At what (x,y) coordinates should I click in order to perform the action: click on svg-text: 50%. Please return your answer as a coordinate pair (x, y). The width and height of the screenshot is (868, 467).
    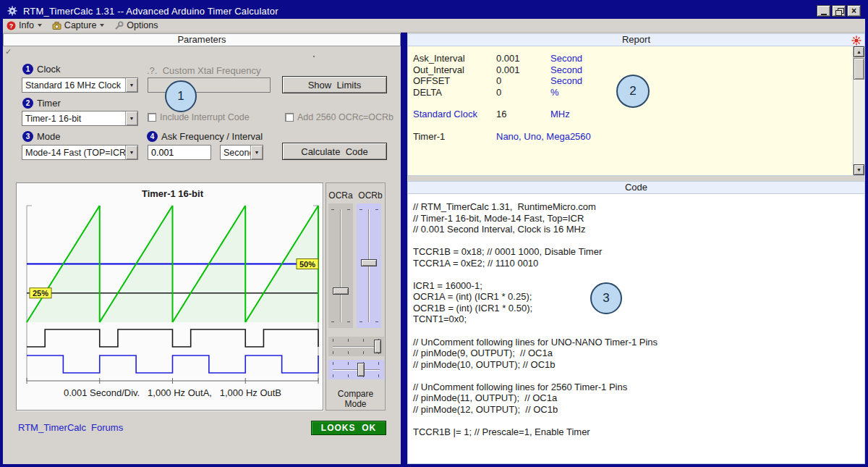
    Looking at the image, I should click on (307, 264).